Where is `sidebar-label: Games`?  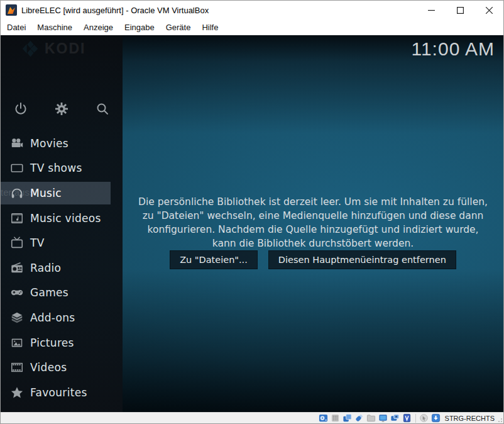 sidebar-label: Games is located at coordinates (49, 293).